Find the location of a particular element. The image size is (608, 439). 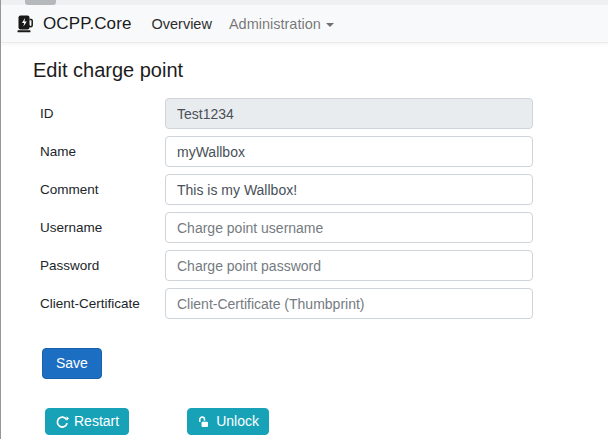

unlock-icon is located at coordinates (204, 422).